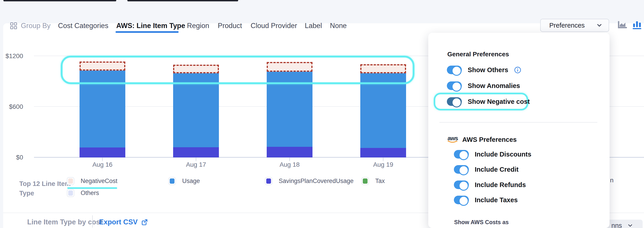 Image resolution: width=644 pixels, height=228 pixels. Describe the element at coordinates (268, 181) in the screenshot. I see `savingsplan-swatch` at that location.